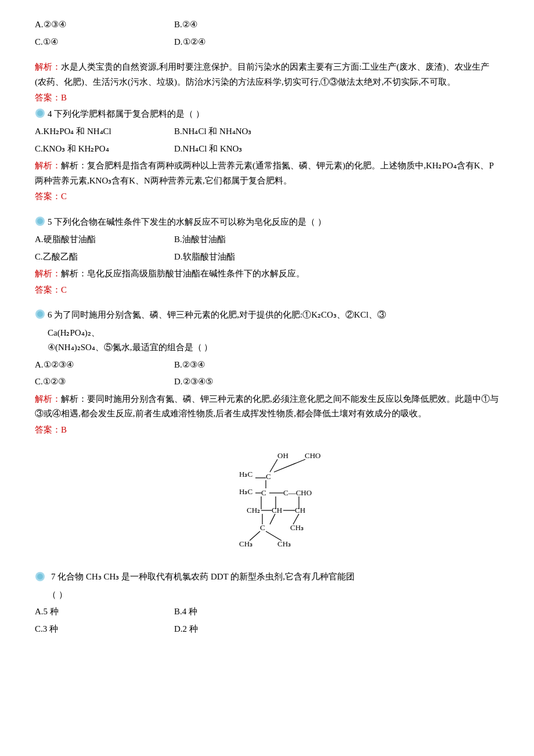 This screenshot has width=534, height=756. Describe the element at coordinates (265, 173) in the screenshot. I see `q4-jiexi-content: 解析：复合肥料是指含有两种或两种以上营养元素(通常指氮、磷、钾元素)的化肥。上述…` at that location.